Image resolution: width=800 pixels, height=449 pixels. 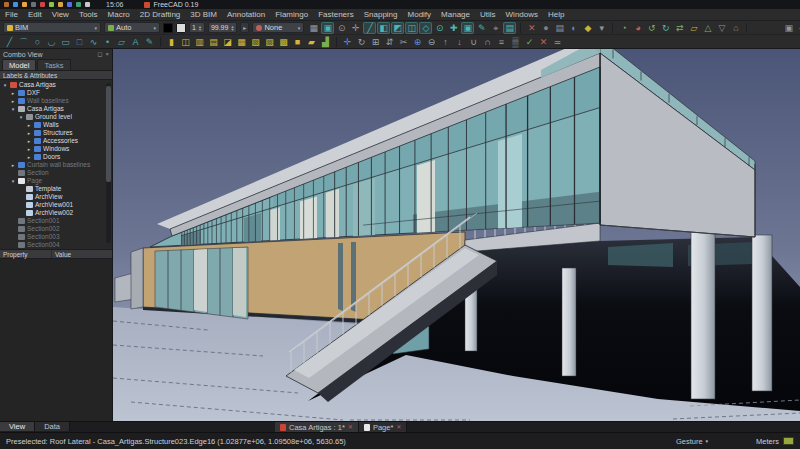 I want to click on tree-item-doors: ▸Doors, so click(x=56, y=157).